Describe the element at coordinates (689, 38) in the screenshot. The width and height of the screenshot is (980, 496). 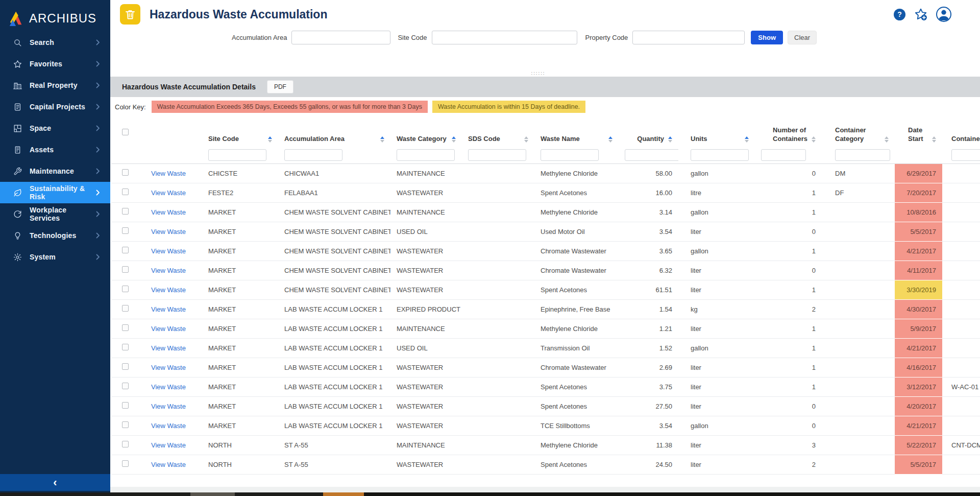
I see `property-code-input` at that location.